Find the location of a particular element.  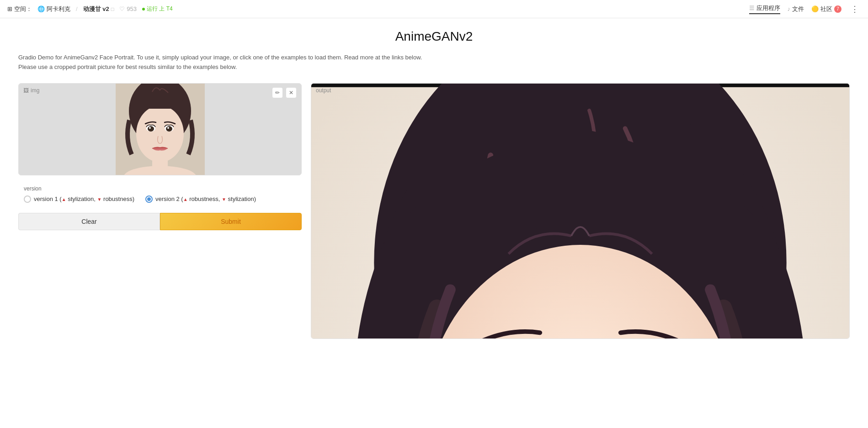

input-image-area is located at coordinates (160, 129).